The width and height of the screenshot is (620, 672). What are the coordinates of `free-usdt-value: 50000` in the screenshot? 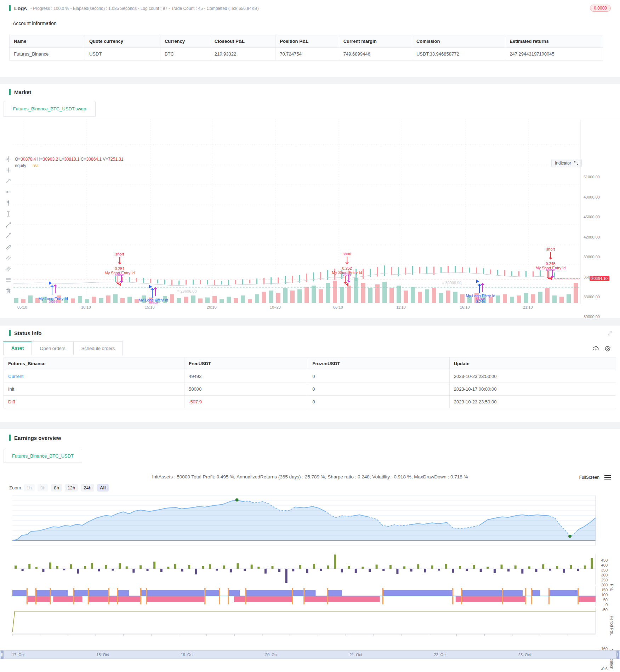 It's located at (246, 389).